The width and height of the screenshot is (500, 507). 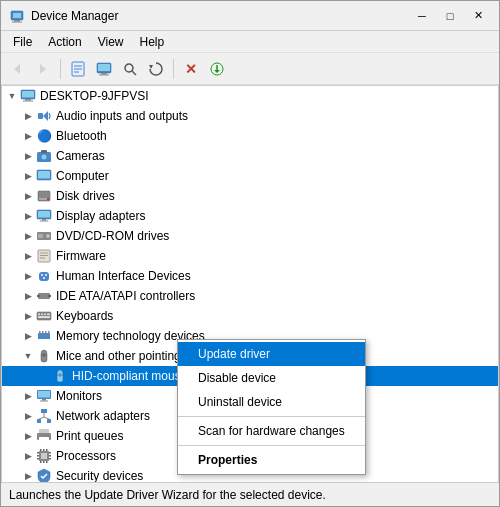 What do you see at coordinates (250, 296) in the screenshot?
I see `tree-item-ide: ▶ IDE ATA/ATAPI controllers` at bounding box center [250, 296].